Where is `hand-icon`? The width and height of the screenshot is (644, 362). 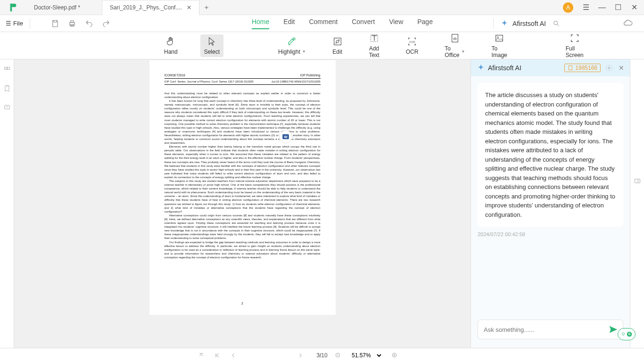
hand-icon is located at coordinates (171, 41).